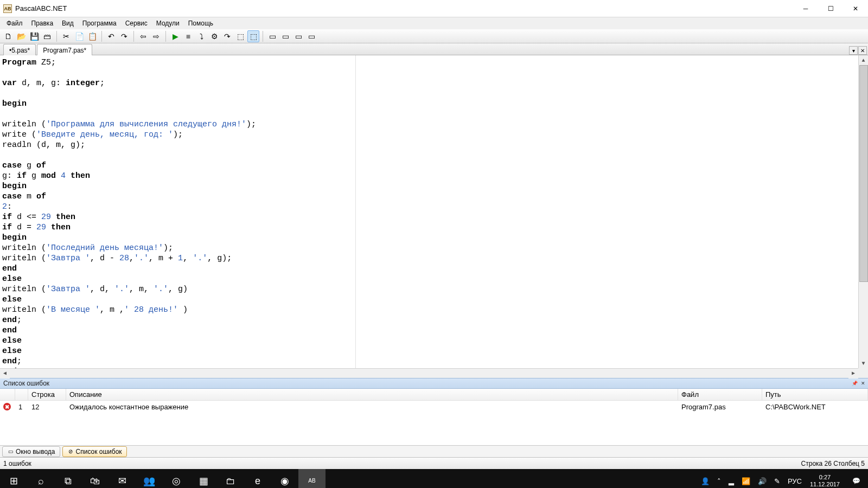 Image resolution: width=868 pixels, height=488 pixels. Describe the element at coordinates (47, 395) in the screenshot. I see `col-line: Строка` at that location.